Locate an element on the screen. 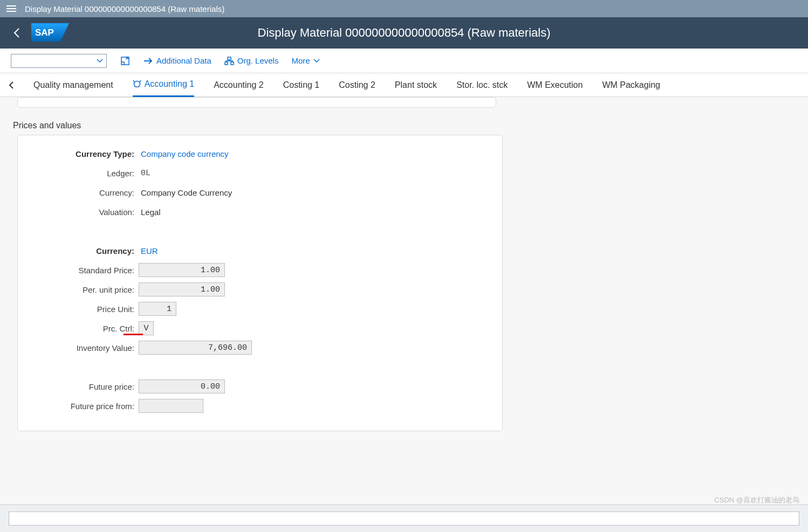 Image resolution: width=808 pixels, height=532 pixels. tab-wm-execution: WM Execution is located at coordinates (554, 85).